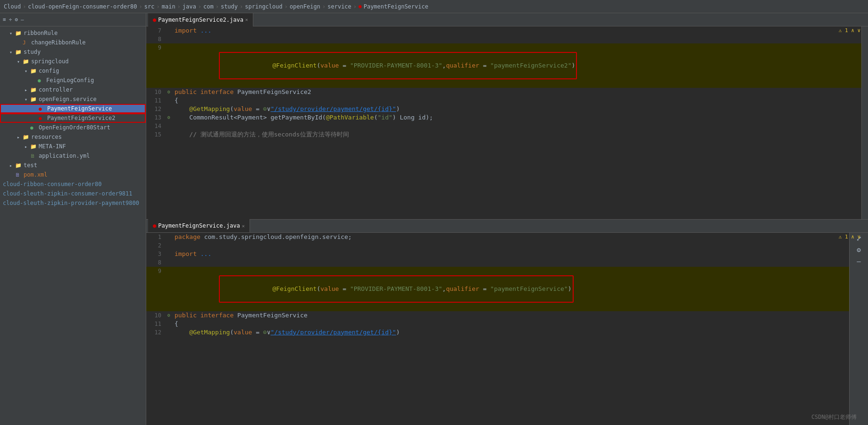 This screenshot has height=425, width=868. Describe the element at coordinates (73, 184) in the screenshot. I see `project-ribbon: cloud-ribbon-consumer-order80` at that location.